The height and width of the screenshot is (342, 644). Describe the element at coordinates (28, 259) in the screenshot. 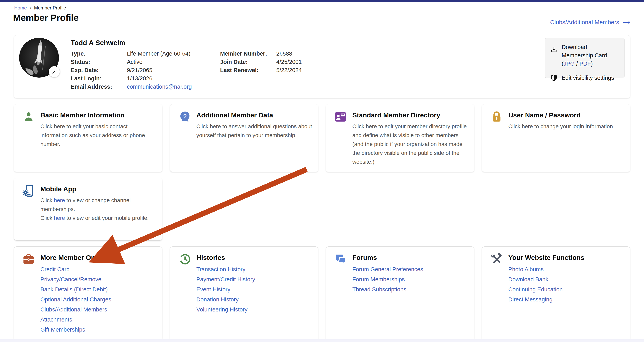

I see `toolbox-icon` at that location.